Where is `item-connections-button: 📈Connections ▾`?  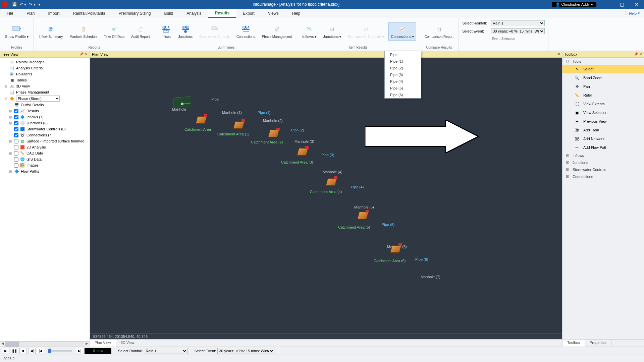
item-connections-button: 📈Connections ▾ is located at coordinates (402, 32).